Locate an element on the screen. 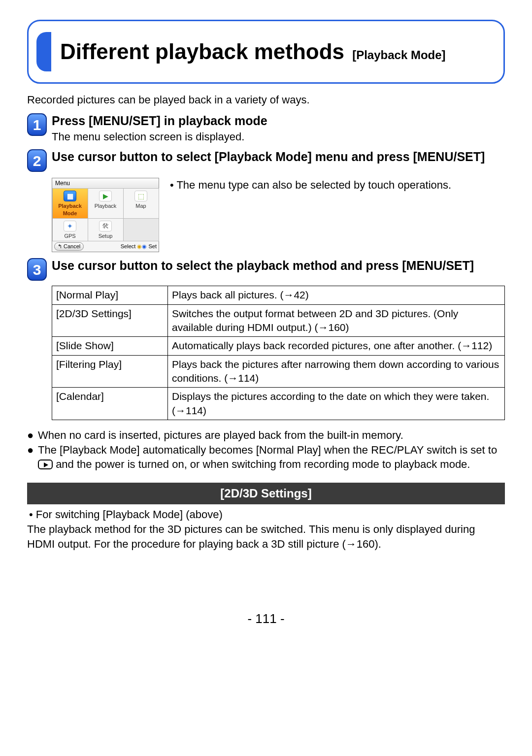 The image size is (532, 756). svg-text: 3 is located at coordinates (37, 270).